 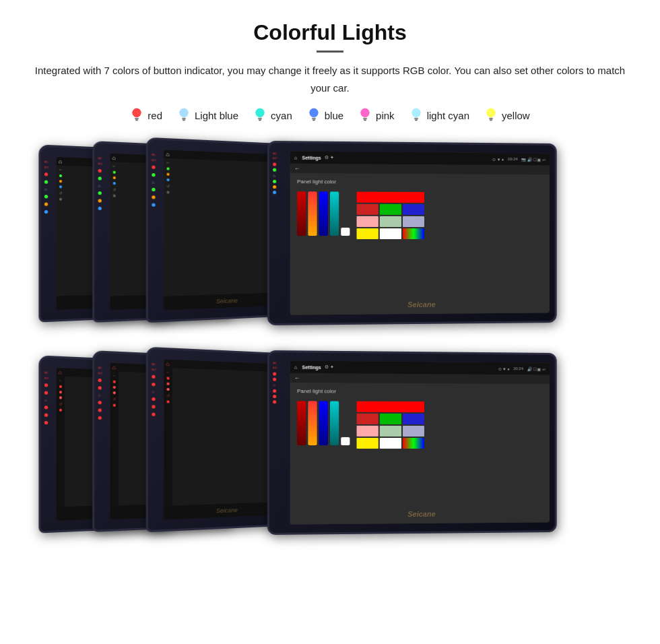 What do you see at coordinates (61, 230) in the screenshot?
I see `sidebar-1: ← ↺` at bounding box center [61, 230].